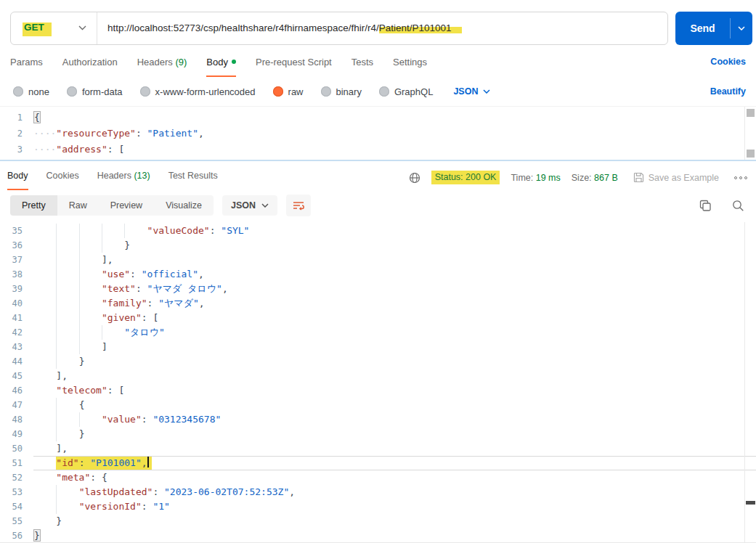 Image resolution: width=756 pixels, height=543 pixels. Describe the element at coordinates (198, 91) in the screenshot. I see `body-mode-x-www-form-urlencoded: x-www-form-urlencoded` at that location.